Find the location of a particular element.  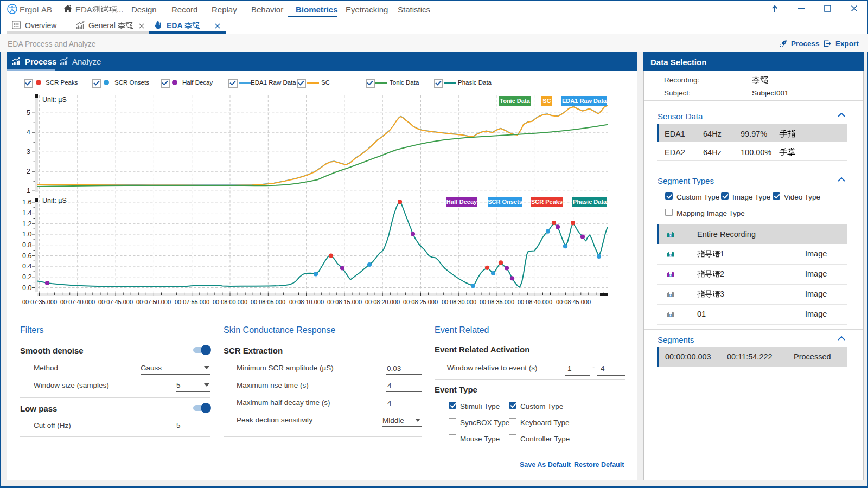

svg-text: 0.0 is located at coordinates (27, 288).